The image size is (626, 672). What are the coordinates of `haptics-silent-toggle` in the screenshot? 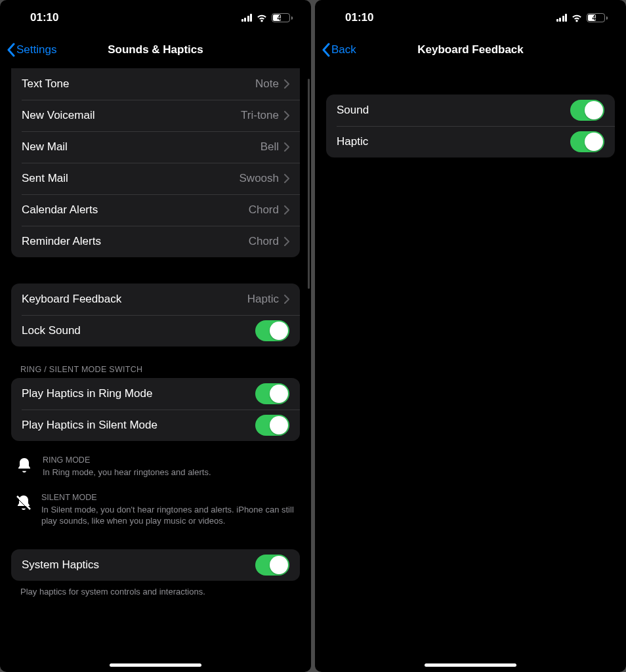 It's located at (272, 425).